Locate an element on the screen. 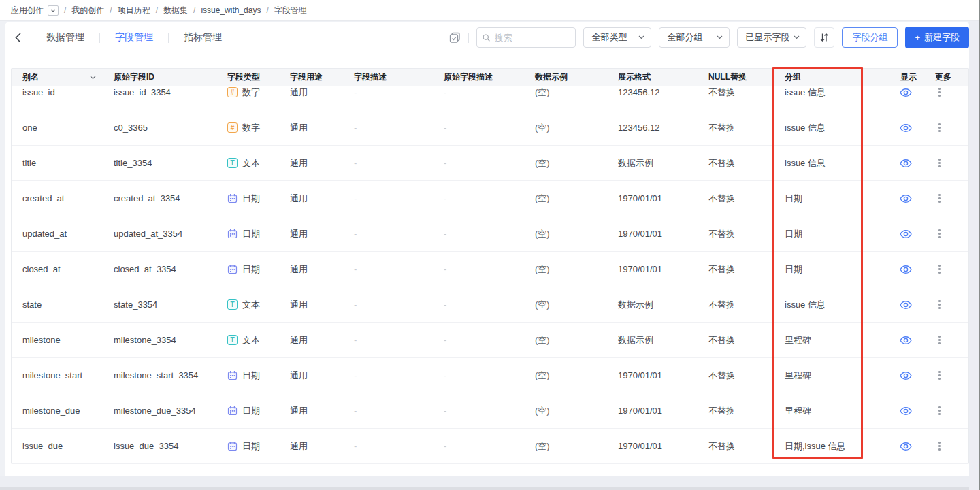 This screenshot has height=490, width=980. column-header-more: 更多 is located at coordinates (946, 78).